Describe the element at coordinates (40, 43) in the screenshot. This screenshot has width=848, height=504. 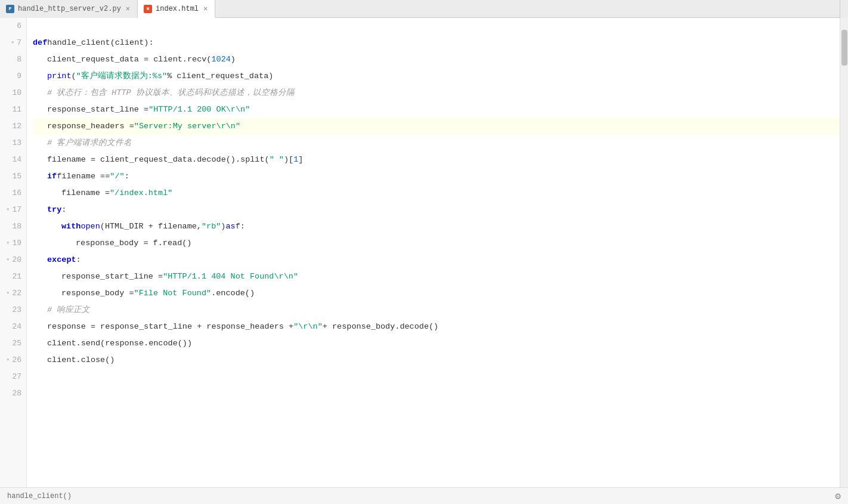
I see `token-kw: def` at that location.